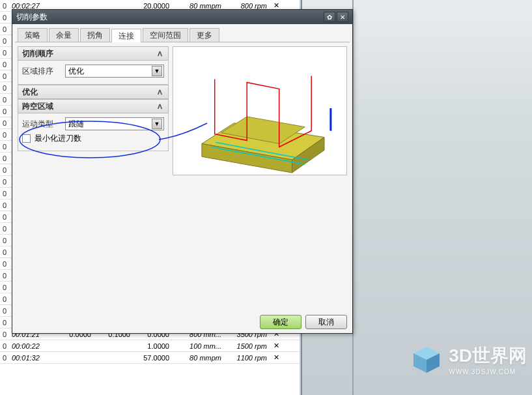 This screenshot has height=395, width=532. What do you see at coordinates (93, 106) in the screenshot?
I see `section-open-area: 跨空区域 ʌ` at bounding box center [93, 106].